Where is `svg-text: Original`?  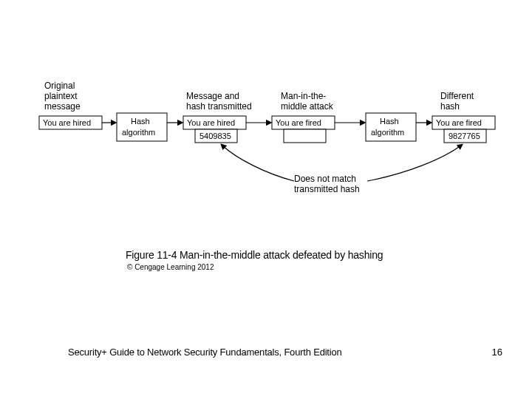 svg-text: Original is located at coordinates (59, 86).